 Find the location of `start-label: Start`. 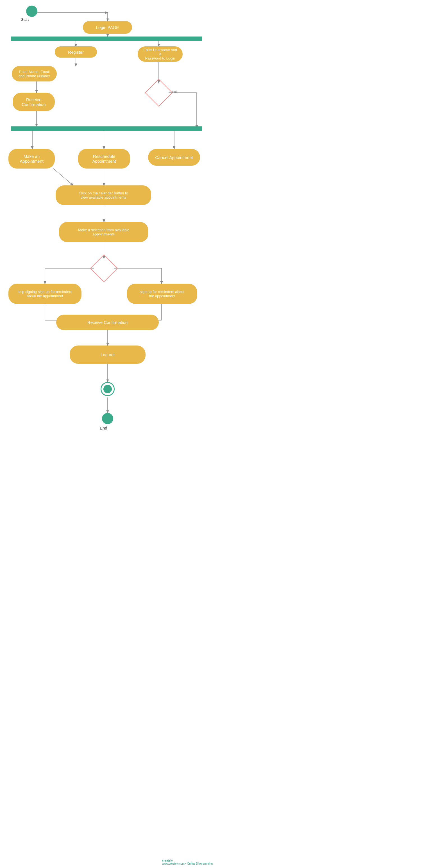

start-label: Start is located at coordinates (25, 20).